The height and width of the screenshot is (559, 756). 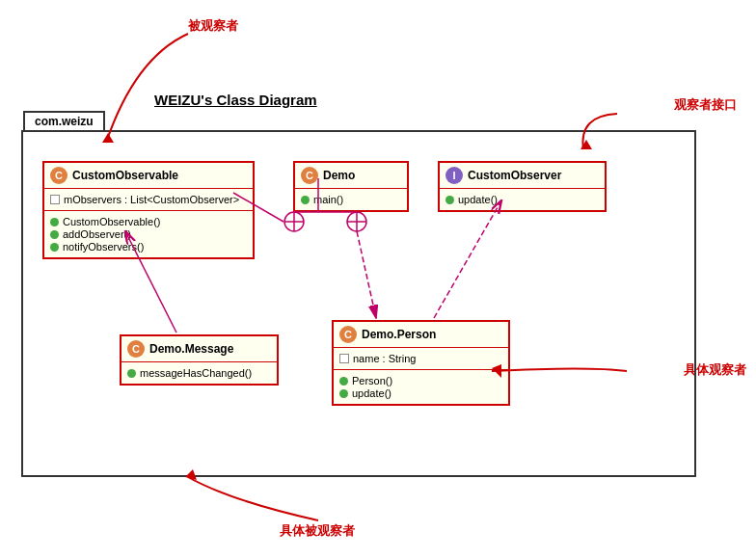 I want to click on class-header-demo: C Demo, so click(x=351, y=175).